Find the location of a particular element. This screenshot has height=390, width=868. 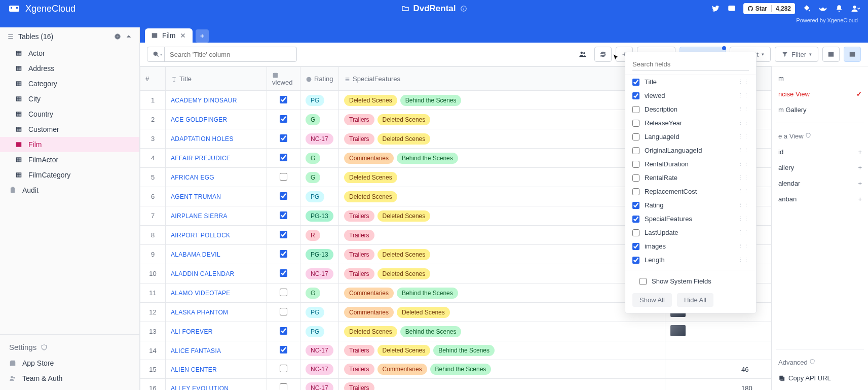

sidebar-item-category: Category is located at coordinates (70, 84).